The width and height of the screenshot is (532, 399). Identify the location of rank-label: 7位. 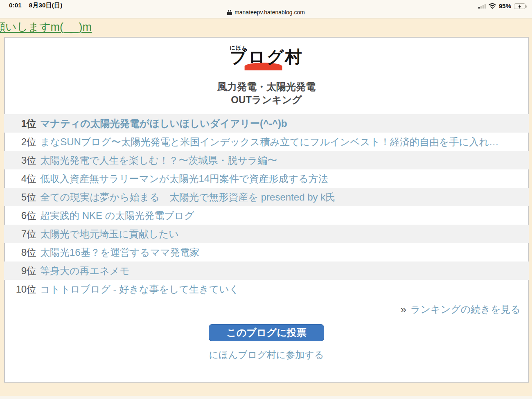
(20, 234).